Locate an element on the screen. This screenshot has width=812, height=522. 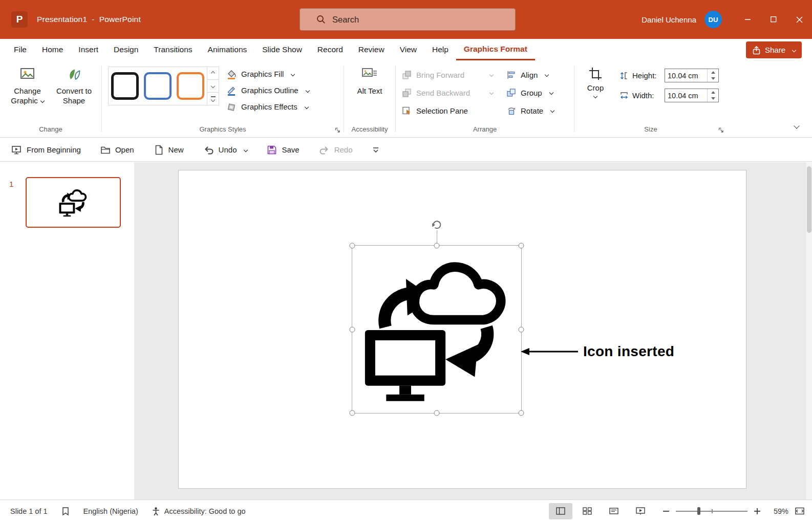
height-input is located at coordinates (686, 76).